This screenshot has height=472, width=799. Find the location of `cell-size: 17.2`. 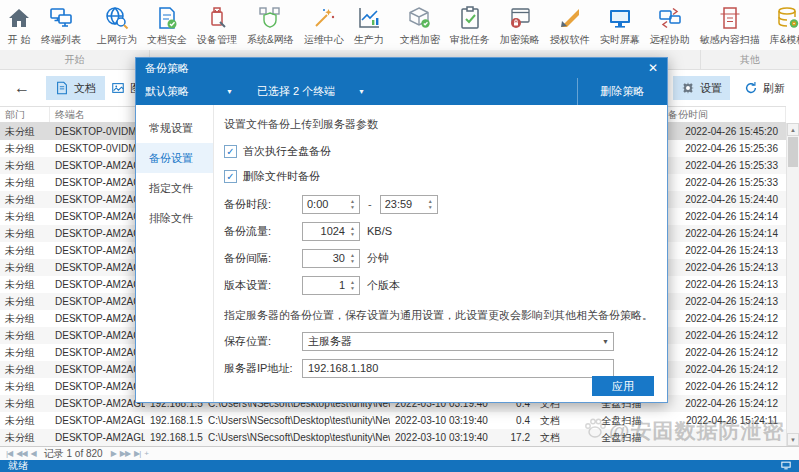

cell-size: 17.2 is located at coordinates (514, 438).